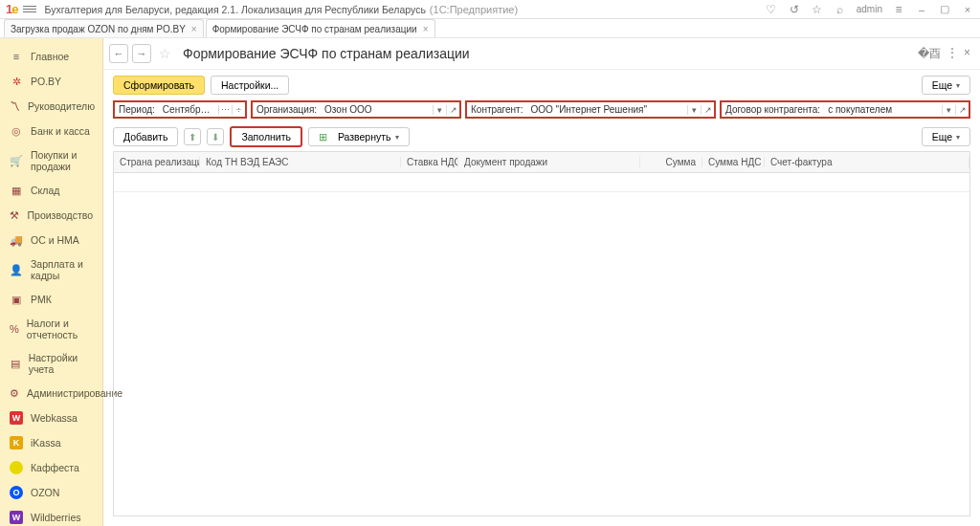 Image resolution: width=980 pixels, height=526 pixels. What do you see at coordinates (542, 163) in the screenshot?
I see `table-header: Страна реализации Код ТН ВЭД ЕАЭС Ставка…` at bounding box center [542, 163].